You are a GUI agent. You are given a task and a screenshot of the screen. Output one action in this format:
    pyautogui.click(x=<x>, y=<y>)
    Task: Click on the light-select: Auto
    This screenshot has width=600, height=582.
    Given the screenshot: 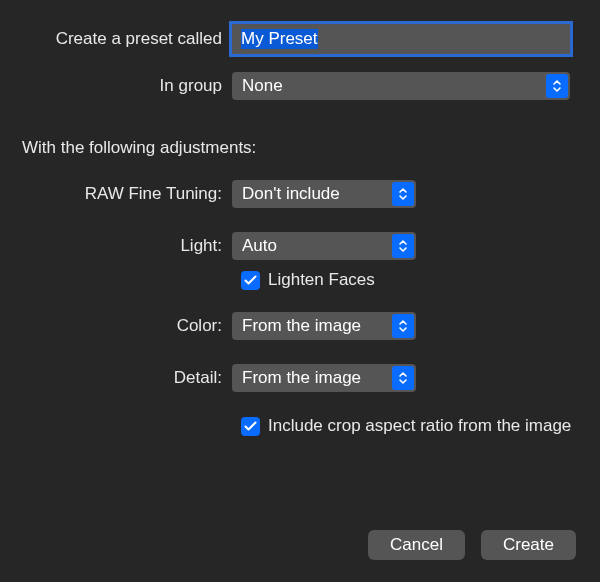 What is the action you would take?
    pyautogui.click(x=324, y=246)
    